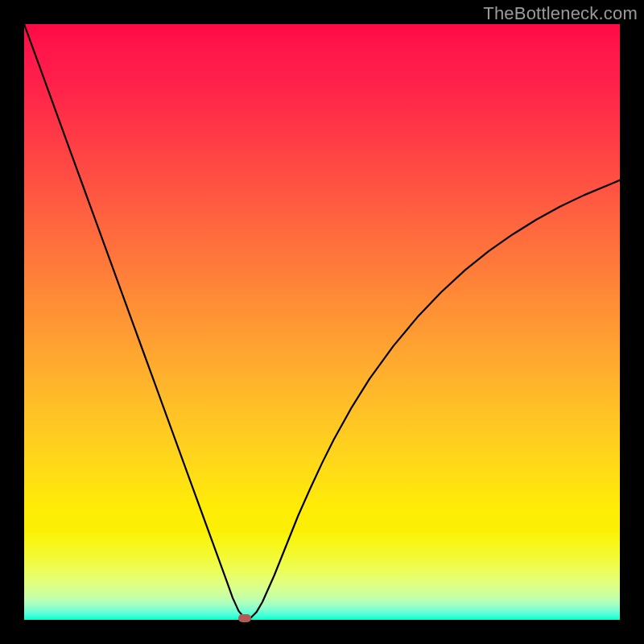 The height and width of the screenshot is (644, 644). Describe the element at coordinates (245, 618) in the screenshot. I see `bottleneck-marker` at that location.